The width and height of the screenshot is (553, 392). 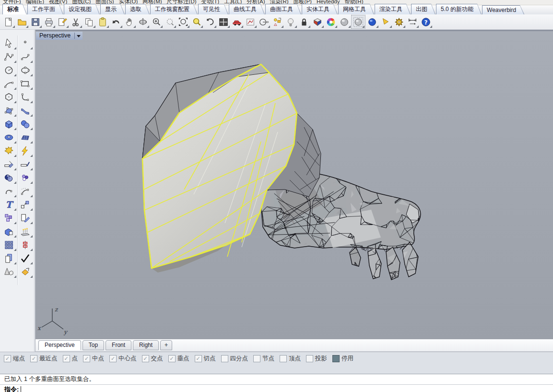 I want to click on side-button-single-point, so click(x=25, y=43).